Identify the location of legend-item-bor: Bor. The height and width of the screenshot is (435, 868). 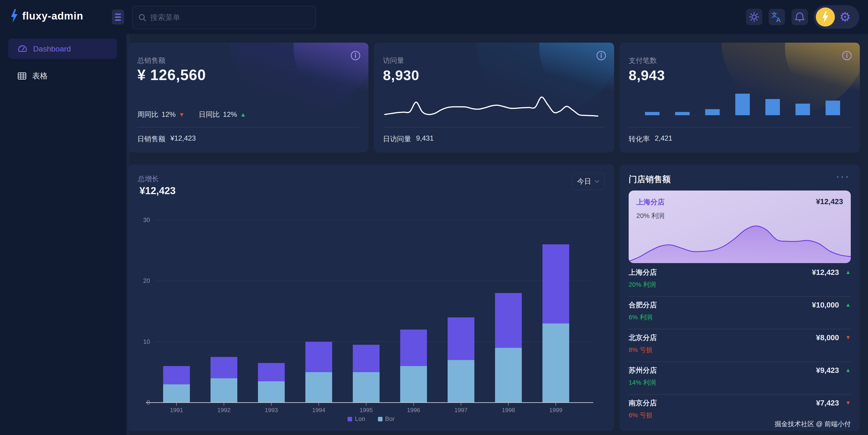
(386, 419).